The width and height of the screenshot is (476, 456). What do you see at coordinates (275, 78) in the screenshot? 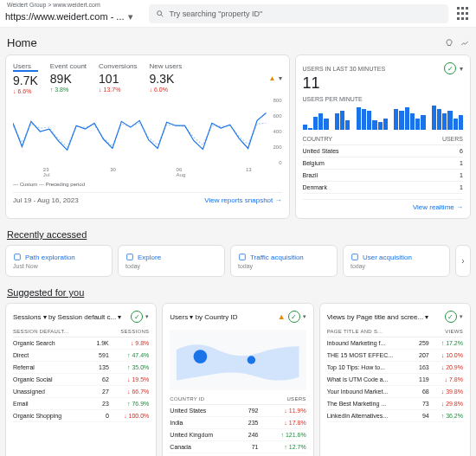
I see `anomaly-badge: ▲▾` at bounding box center [275, 78].